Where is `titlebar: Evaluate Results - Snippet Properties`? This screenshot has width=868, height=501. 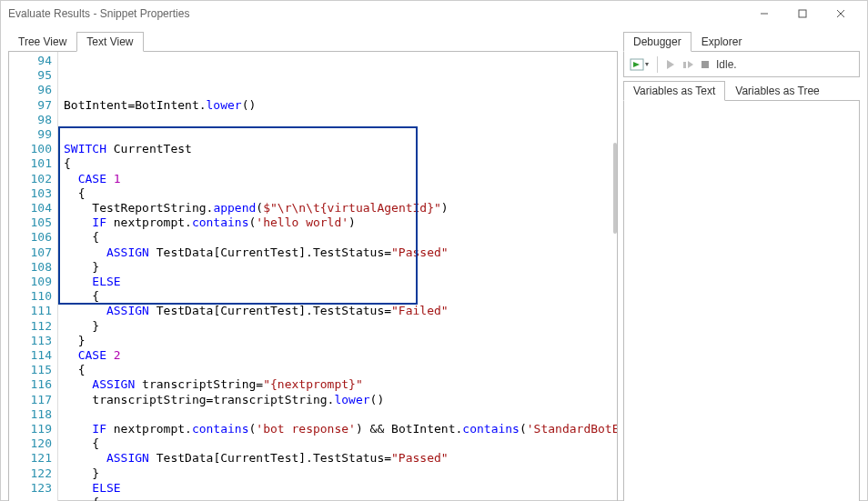 titlebar: Evaluate Results - Snippet Properties is located at coordinates (434, 14).